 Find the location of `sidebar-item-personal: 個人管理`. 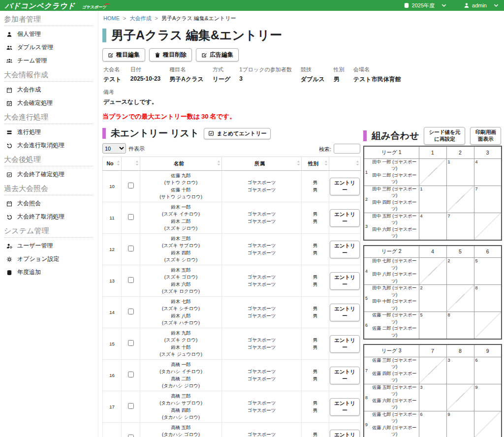

sidebar-item-personal: 個人管理 is located at coordinates (48, 34).